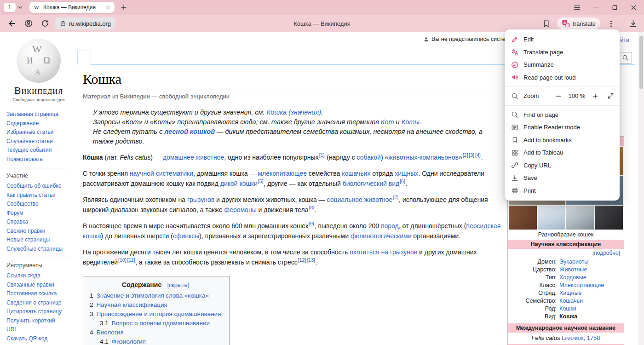  What do you see at coordinates (86, 23) in the screenshot?
I see `address-bar: ru.wikipedia.org` at bounding box center [86, 23].